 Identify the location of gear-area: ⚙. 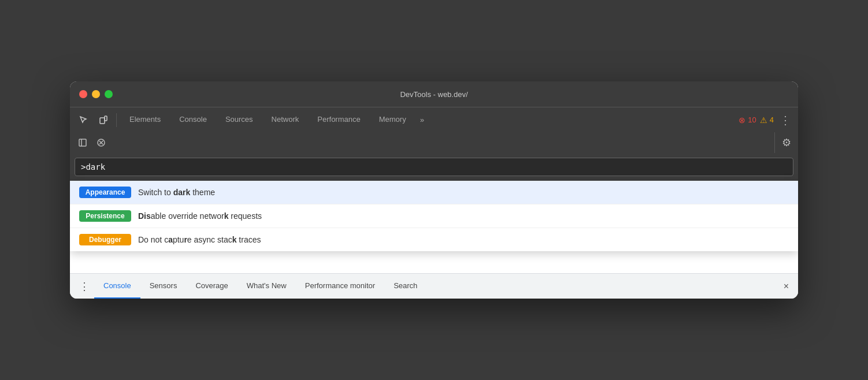
(784, 143).